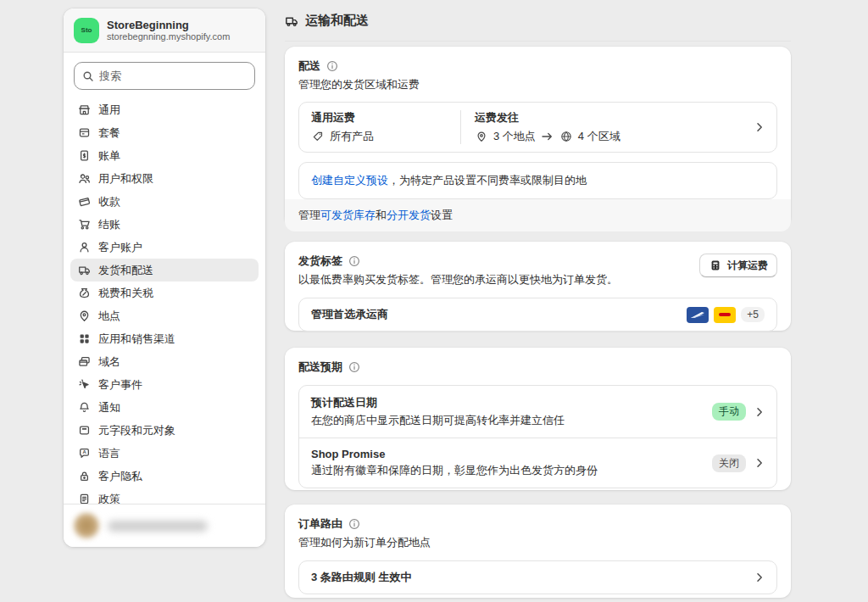  What do you see at coordinates (164, 526) in the screenshot?
I see `user-profile-footer` at bounding box center [164, 526].